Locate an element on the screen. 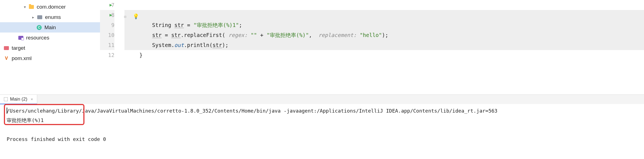  line-number: 12 is located at coordinates (111, 55).